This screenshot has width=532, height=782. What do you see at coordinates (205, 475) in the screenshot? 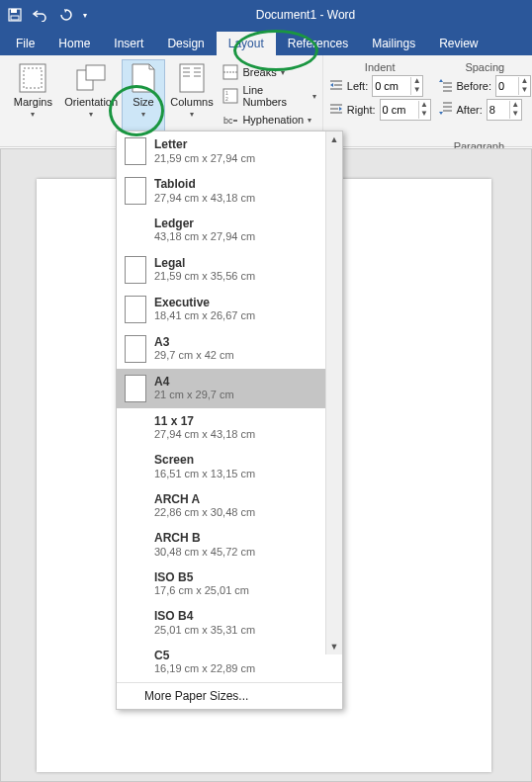
I see `size-dimensions: 16,51 cm x 13,15 cm` at bounding box center [205, 475].